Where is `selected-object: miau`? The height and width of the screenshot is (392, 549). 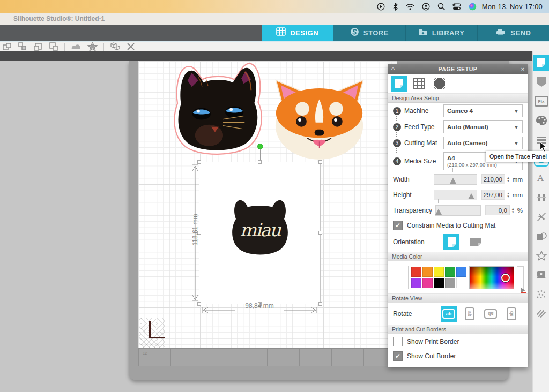 selected-object: miau is located at coordinates (259, 233).